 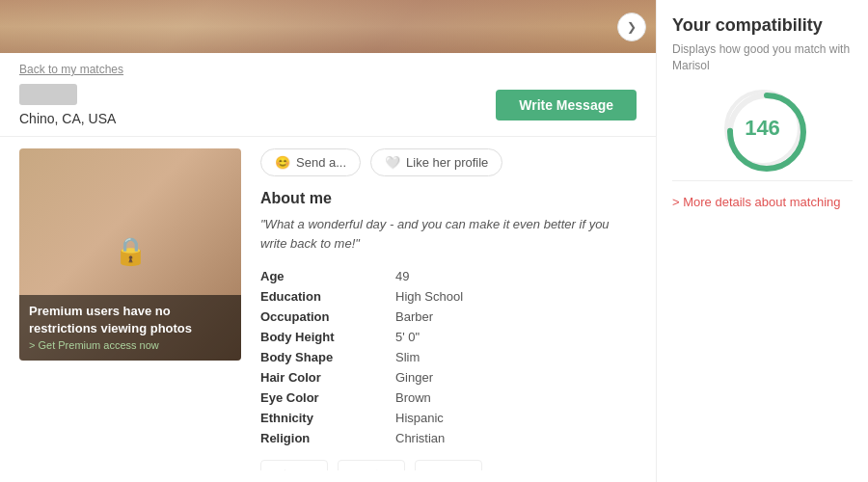 I want to click on field-label: Hair Color, so click(x=328, y=378).